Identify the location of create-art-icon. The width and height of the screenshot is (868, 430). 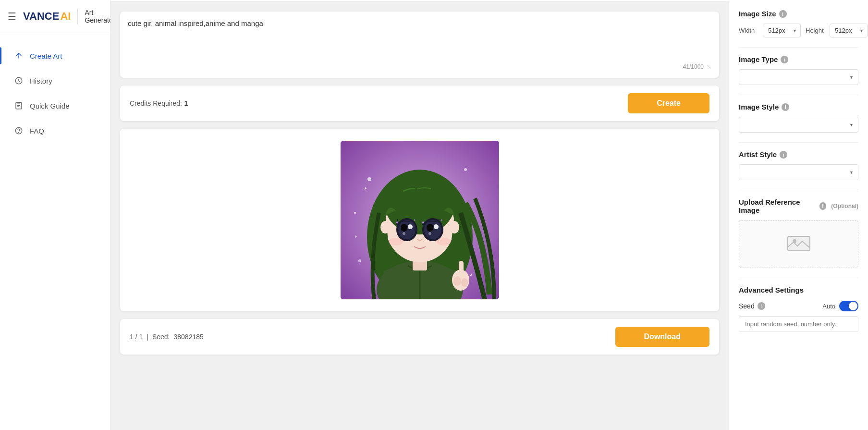
(19, 56).